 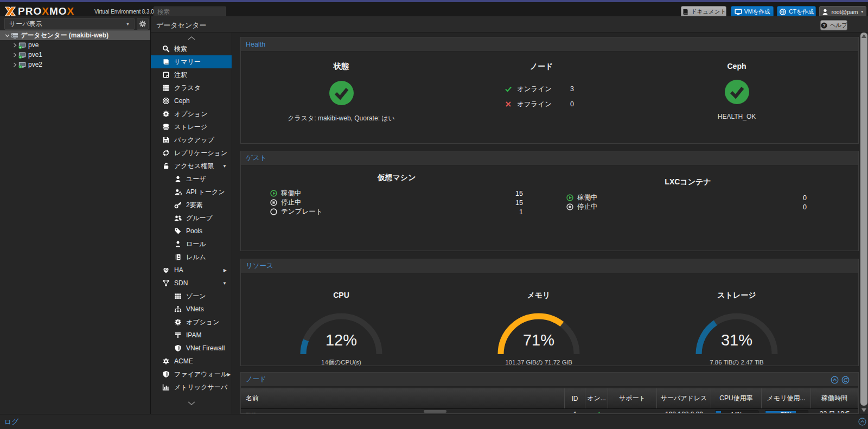 What do you see at coordinates (273, 203) in the screenshot?
I see `stopped-icon` at bounding box center [273, 203].